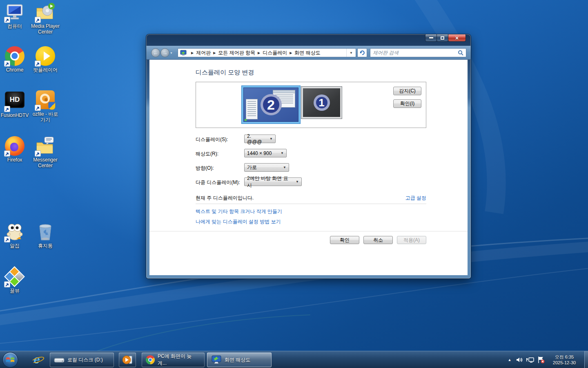 Image resolution: width=588 pixels, height=368 pixels. I want to click on ie-icon: e, so click(37, 360).